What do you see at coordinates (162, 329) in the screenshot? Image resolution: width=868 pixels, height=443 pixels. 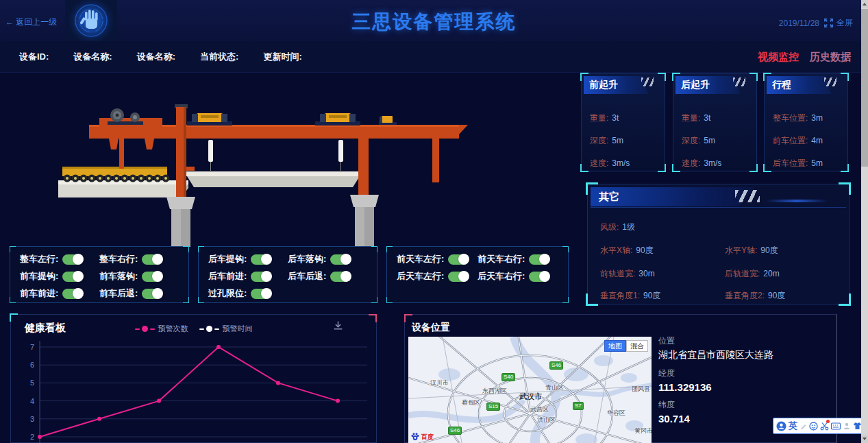 I see `legend-item-warn-count: 预警次数` at bounding box center [162, 329].